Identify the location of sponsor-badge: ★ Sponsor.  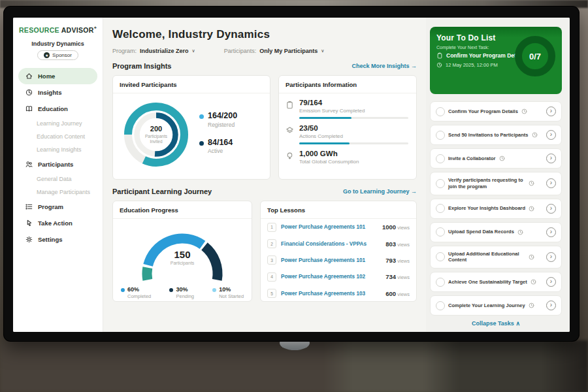
(57, 55).